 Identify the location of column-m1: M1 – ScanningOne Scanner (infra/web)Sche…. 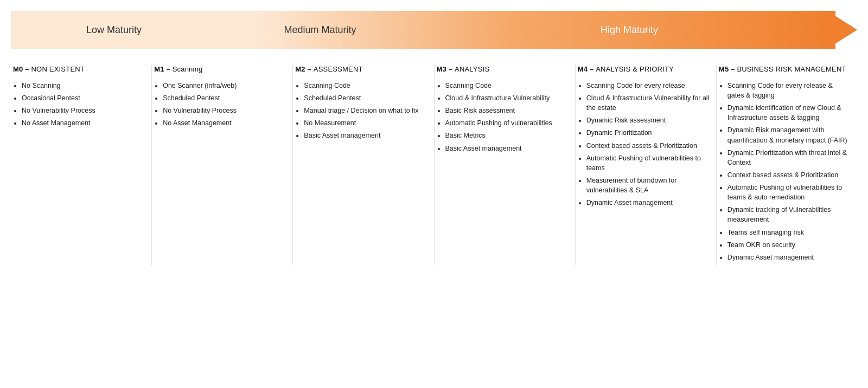
(222, 165).